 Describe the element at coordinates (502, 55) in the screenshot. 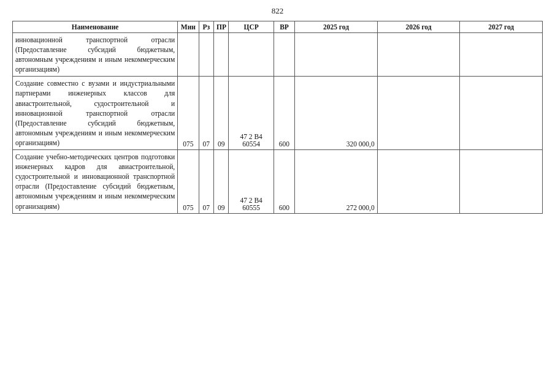

I see `row1-2027` at that location.